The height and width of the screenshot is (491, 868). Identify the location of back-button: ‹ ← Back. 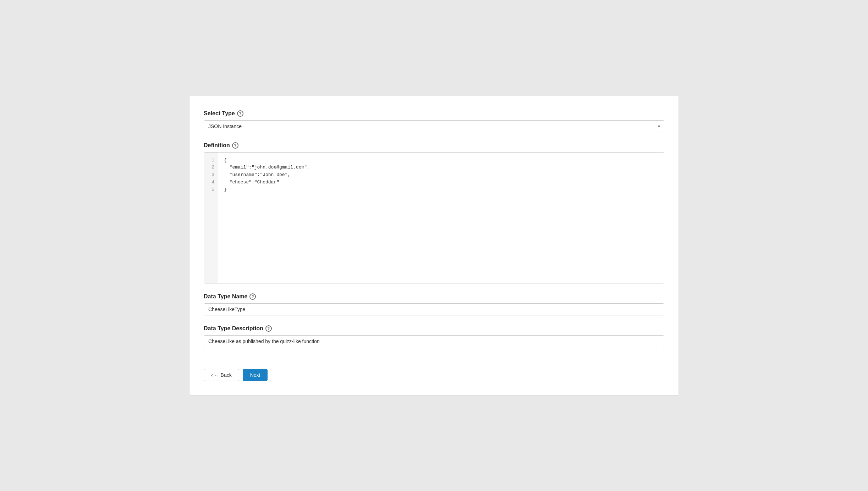
(221, 375).